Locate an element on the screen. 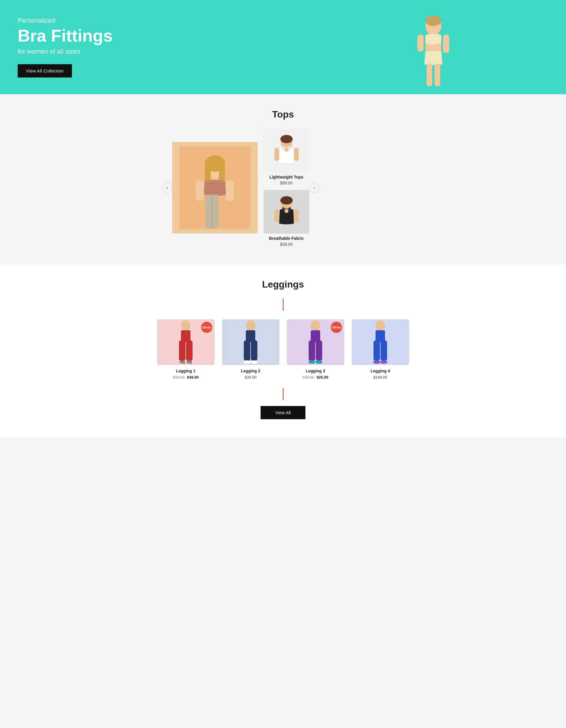 This screenshot has width=566, height=728. legging-1-price-sale: $49.00 is located at coordinates (193, 377).